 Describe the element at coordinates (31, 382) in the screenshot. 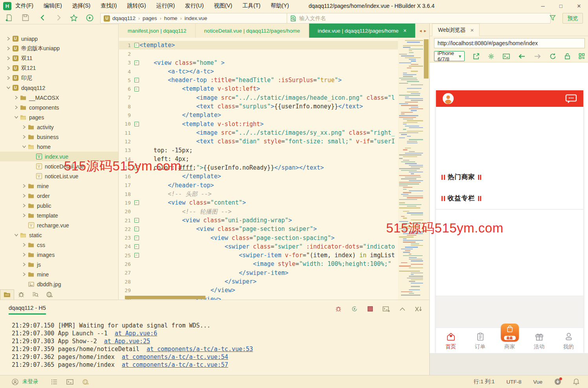

I see `login-status: 未登录` at that location.